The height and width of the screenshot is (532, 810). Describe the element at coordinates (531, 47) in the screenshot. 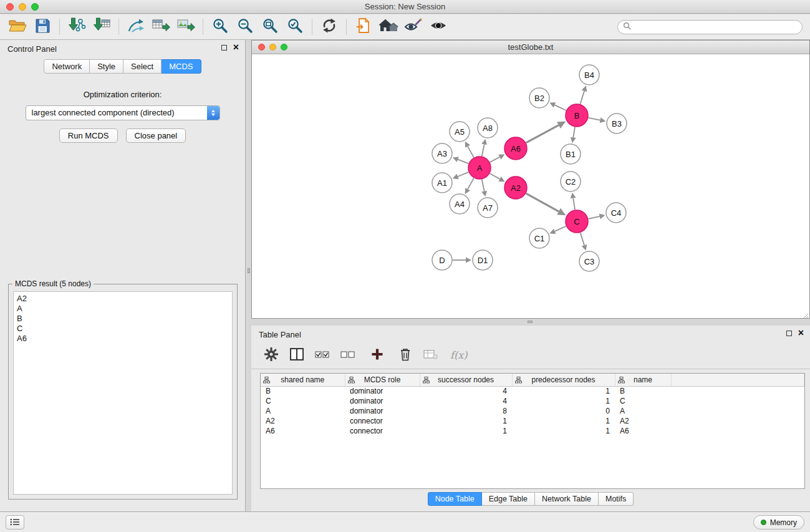

I see `network-window-titlebar: testGlobe.txt` at that location.